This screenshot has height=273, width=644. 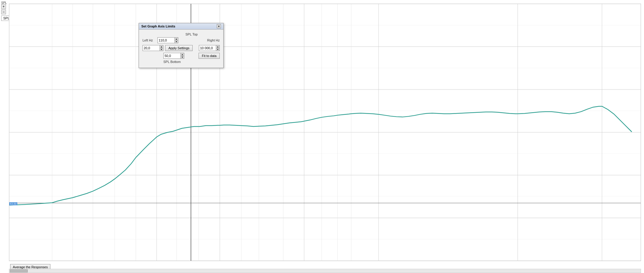 What do you see at coordinates (191, 34) in the screenshot?
I see `spl-top-label: SPL Top` at bounding box center [191, 34].